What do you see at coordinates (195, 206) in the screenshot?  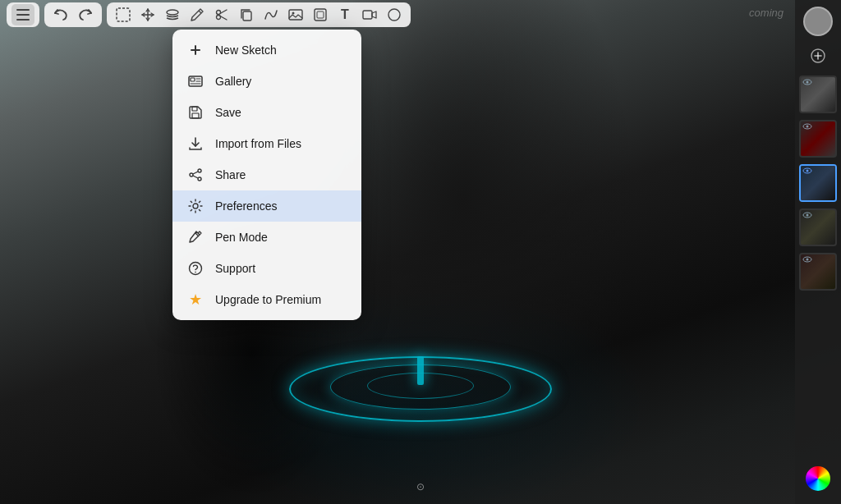 I see `preferences-icon` at bounding box center [195, 206].